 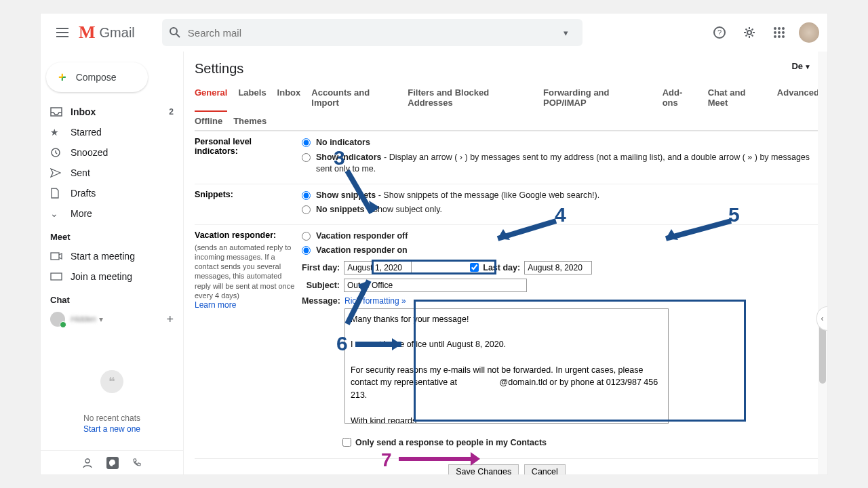 What do you see at coordinates (679, 98) in the screenshot?
I see `tab-addons: Add-ons` at bounding box center [679, 98].